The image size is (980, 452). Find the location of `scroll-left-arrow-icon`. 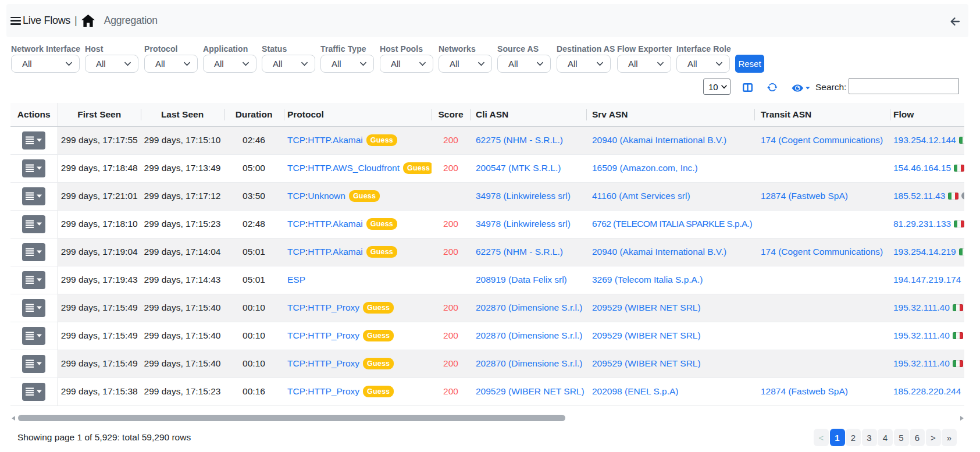

scroll-left-arrow-icon is located at coordinates (13, 418).